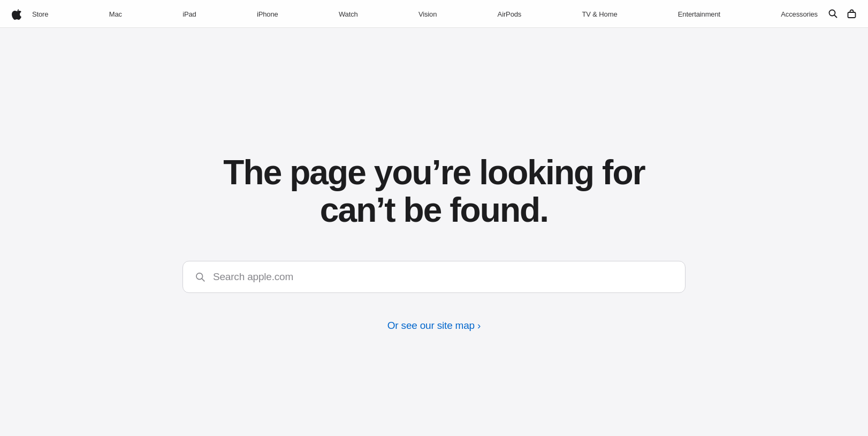 This screenshot has height=436, width=868. What do you see at coordinates (189, 14) in the screenshot?
I see `nav-item-ipad: iPad` at bounding box center [189, 14].